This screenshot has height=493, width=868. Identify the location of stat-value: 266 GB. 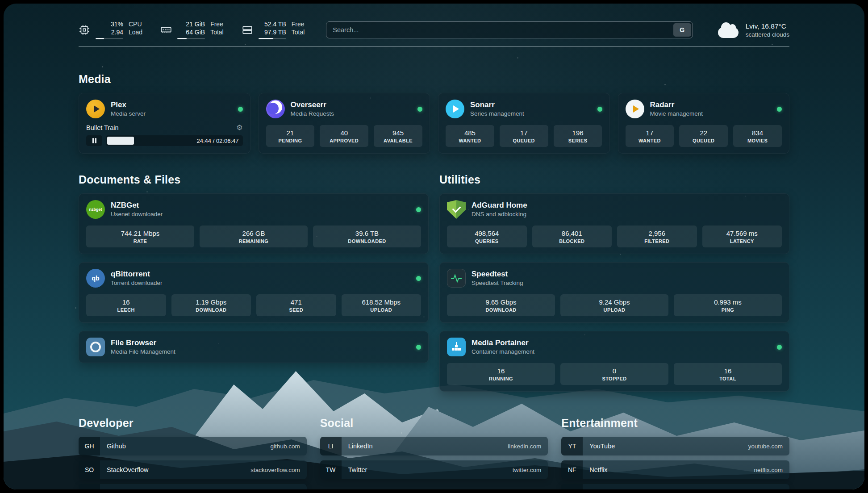
(254, 233).